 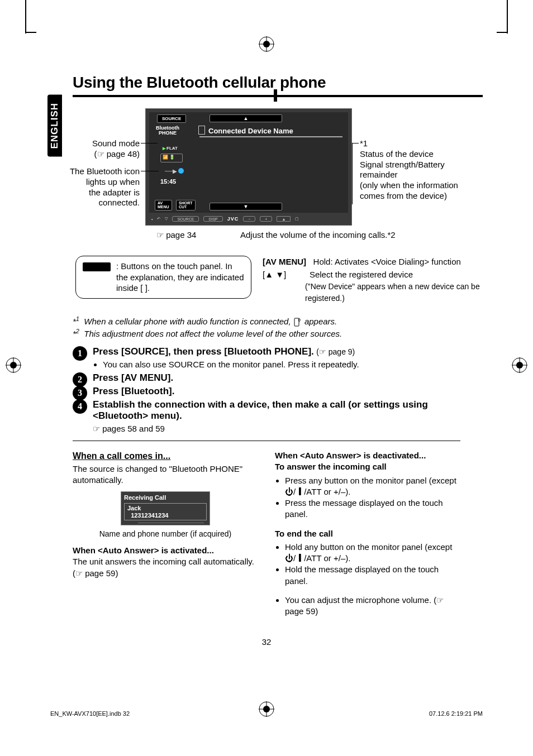 I want to click on vol-down-button: −, so click(x=249, y=219).